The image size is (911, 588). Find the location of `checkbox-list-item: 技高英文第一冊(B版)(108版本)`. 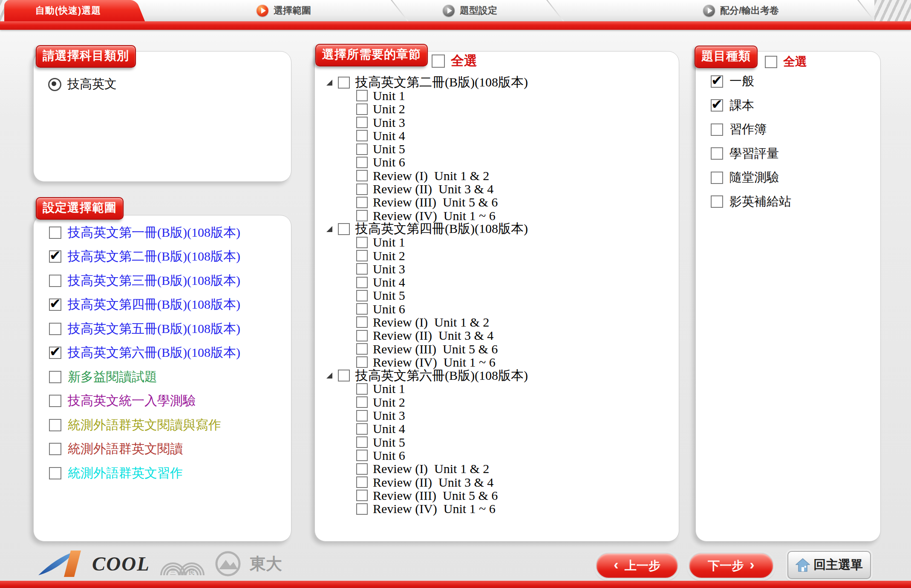

checkbox-list-item: 技高英文第一冊(B版)(108版本) is located at coordinates (170, 232).